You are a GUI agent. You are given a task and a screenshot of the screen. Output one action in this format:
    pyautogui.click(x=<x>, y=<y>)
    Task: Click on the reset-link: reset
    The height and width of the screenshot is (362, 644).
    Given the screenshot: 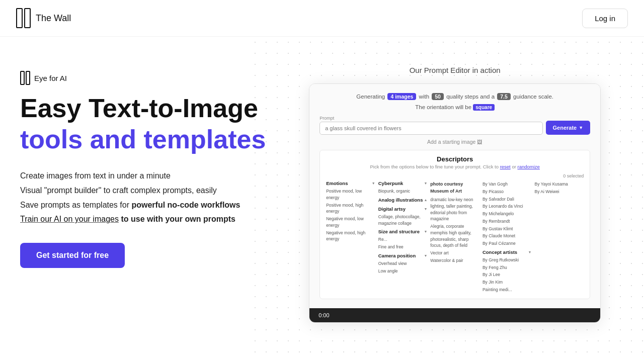 What is the action you would take?
    pyautogui.click(x=505, y=167)
    